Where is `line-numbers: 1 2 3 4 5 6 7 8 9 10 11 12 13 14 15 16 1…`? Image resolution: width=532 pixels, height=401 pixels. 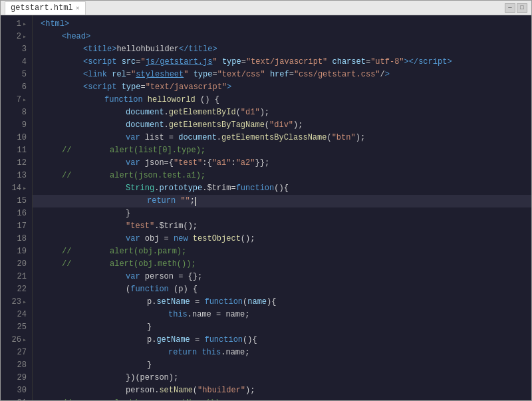
line-numbers: 1 2 3 4 5 6 7 8 9 10 11 12 13 14 15 16 1… is located at coordinates (17, 207).